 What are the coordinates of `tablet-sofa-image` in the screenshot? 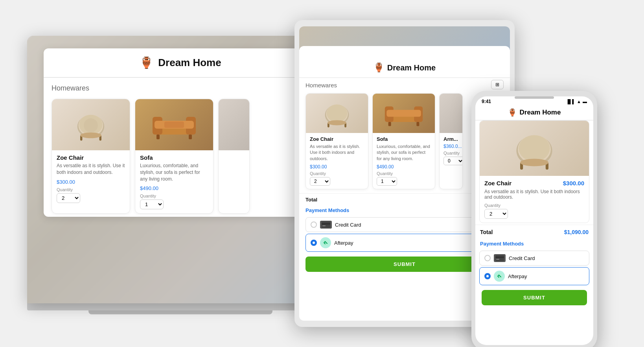 It's located at (404, 113).